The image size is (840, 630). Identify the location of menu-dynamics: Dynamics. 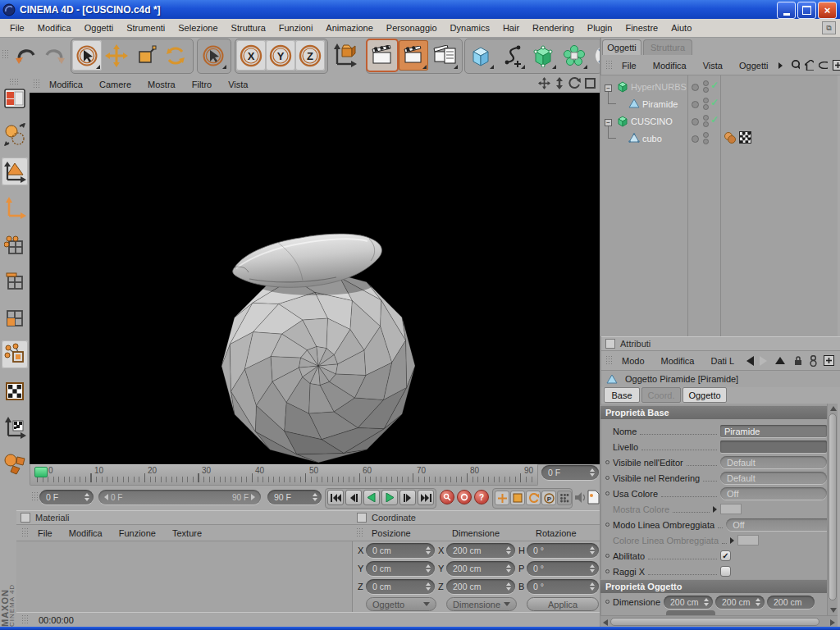
(470, 28).